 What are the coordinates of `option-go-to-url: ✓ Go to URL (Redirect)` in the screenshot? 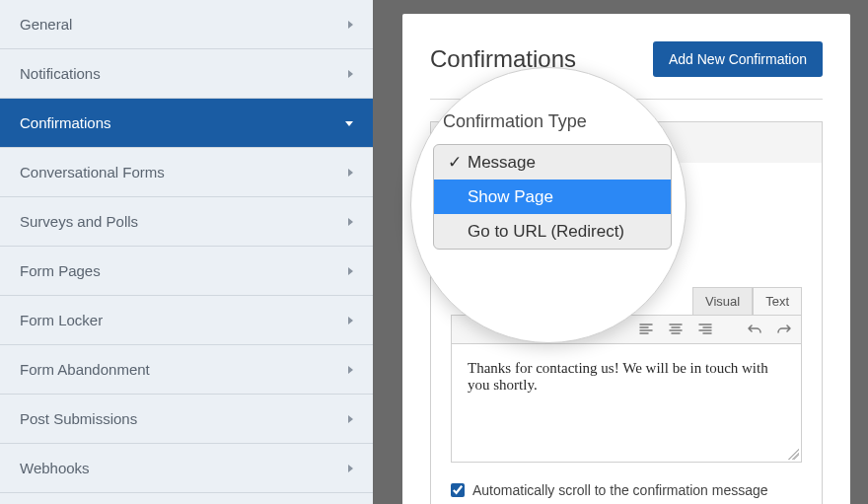 It's located at (552, 231).